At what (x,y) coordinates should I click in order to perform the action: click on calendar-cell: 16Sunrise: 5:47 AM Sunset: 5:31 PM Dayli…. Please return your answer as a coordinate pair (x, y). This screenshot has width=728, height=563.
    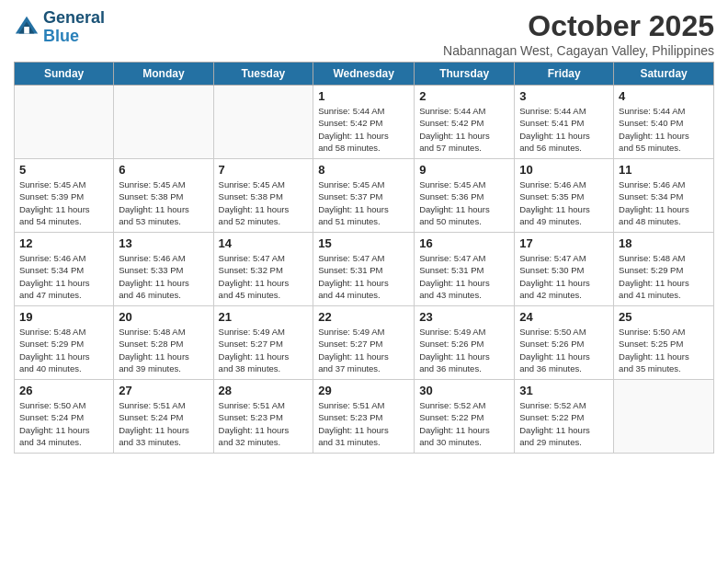
    Looking at the image, I should click on (465, 270).